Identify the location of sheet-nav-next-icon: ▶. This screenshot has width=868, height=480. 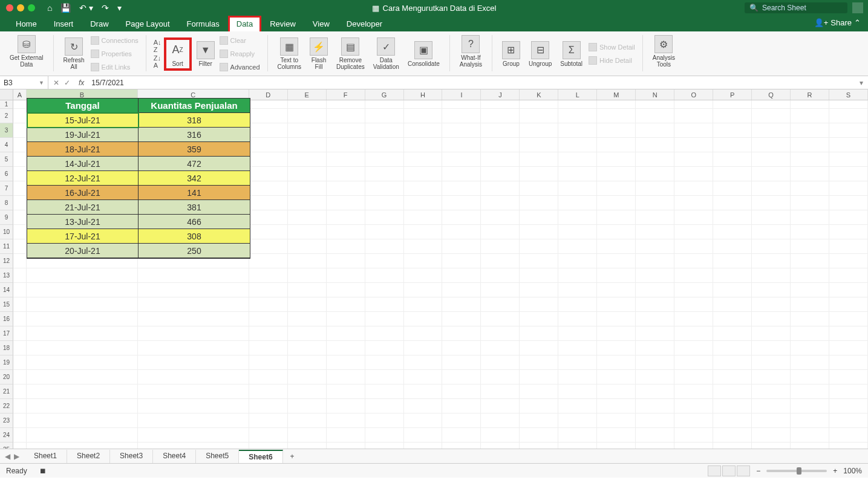
(17, 456).